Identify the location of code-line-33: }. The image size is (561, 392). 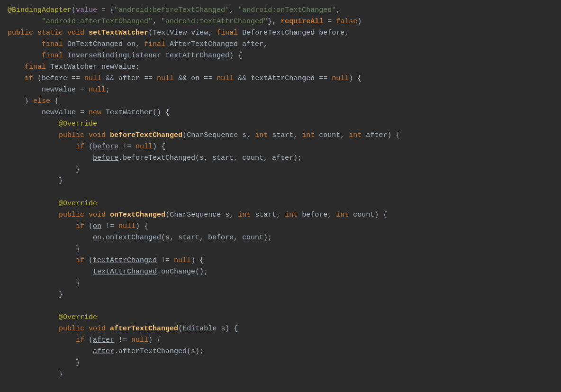
(280, 374).